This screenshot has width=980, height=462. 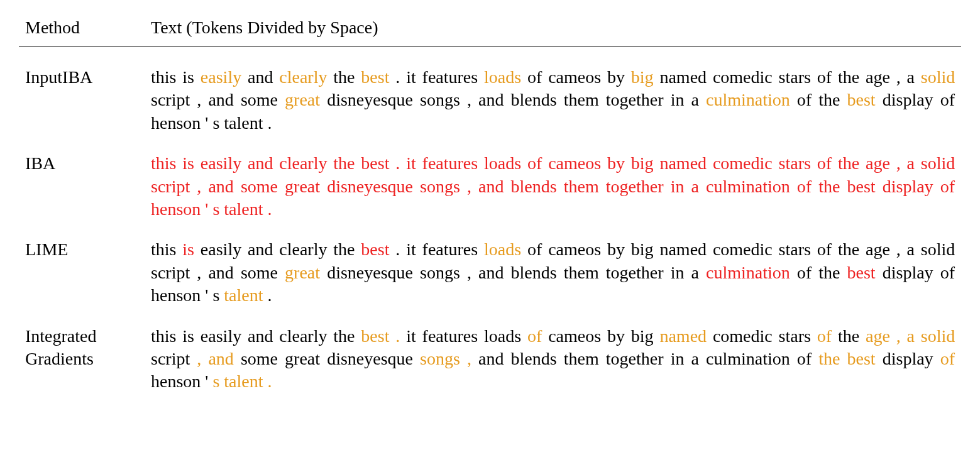 What do you see at coordinates (82, 101) in the screenshot?
I see `method-cell: InputIBA` at bounding box center [82, 101].